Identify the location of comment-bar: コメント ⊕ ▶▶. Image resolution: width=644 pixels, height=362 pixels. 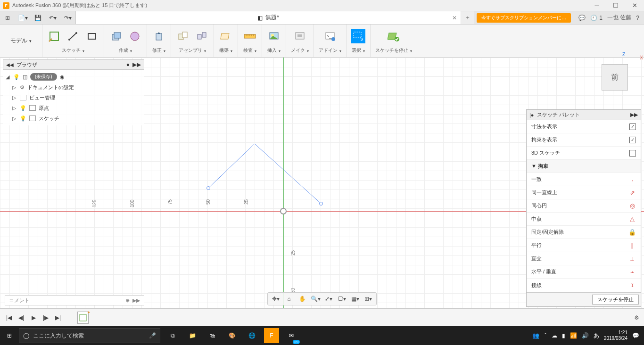
(74, 300).